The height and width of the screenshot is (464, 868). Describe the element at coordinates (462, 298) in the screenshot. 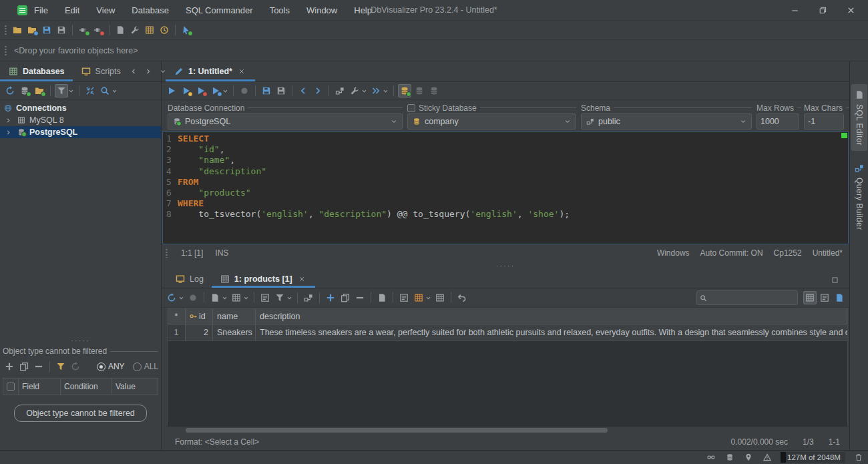

I see `undo-edits-icon` at that location.